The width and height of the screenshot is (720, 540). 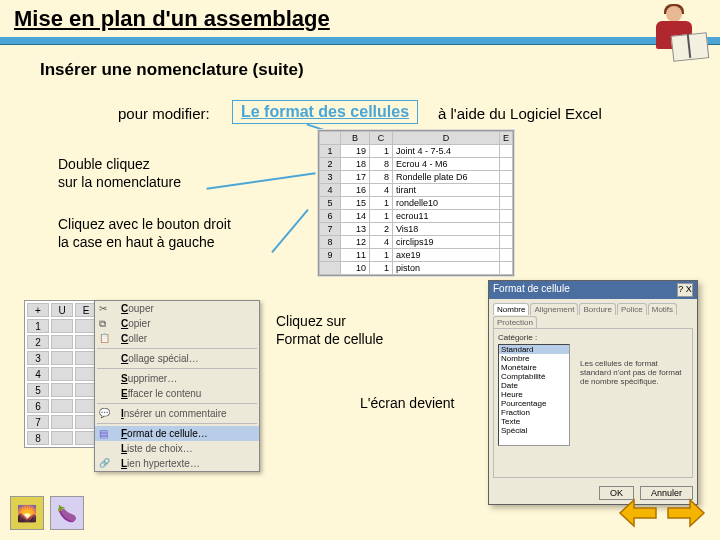 What do you see at coordinates (106, 464) in the screenshot?
I see `link-icon` at bounding box center [106, 464].